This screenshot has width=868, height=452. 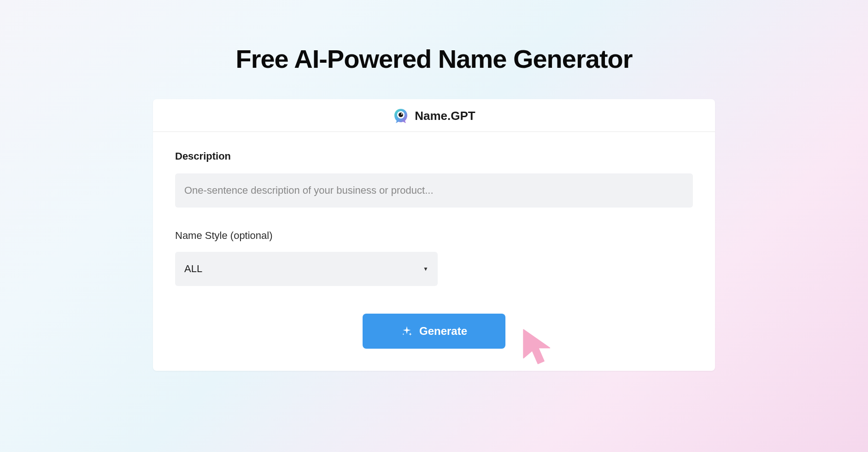 What do you see at coordinates (445, 116) in the screenshot?
I see `brand-name: Name.GPT` at bounding box center [445, 116].